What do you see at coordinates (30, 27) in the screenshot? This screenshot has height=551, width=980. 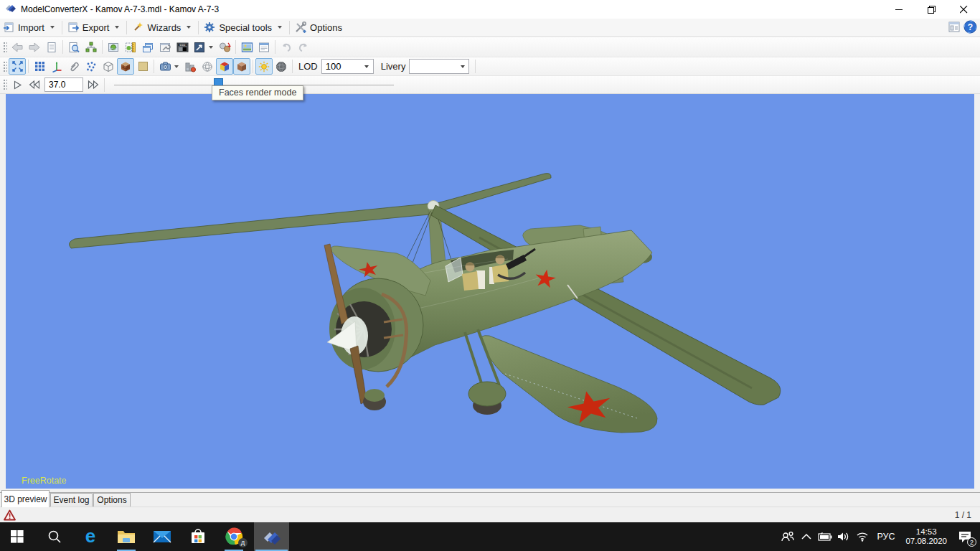 I see `menu-import: Import` at bounding box center [30, 27].